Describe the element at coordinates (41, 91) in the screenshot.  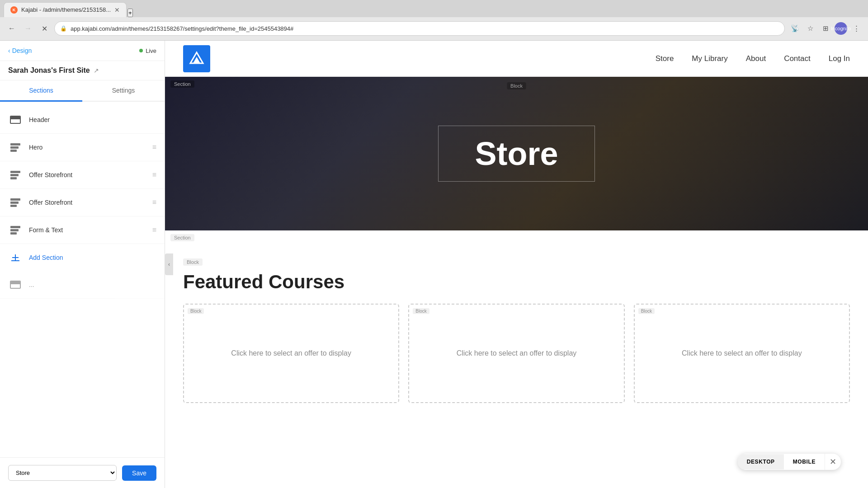
I see `tab-sections: Sections` at that location.